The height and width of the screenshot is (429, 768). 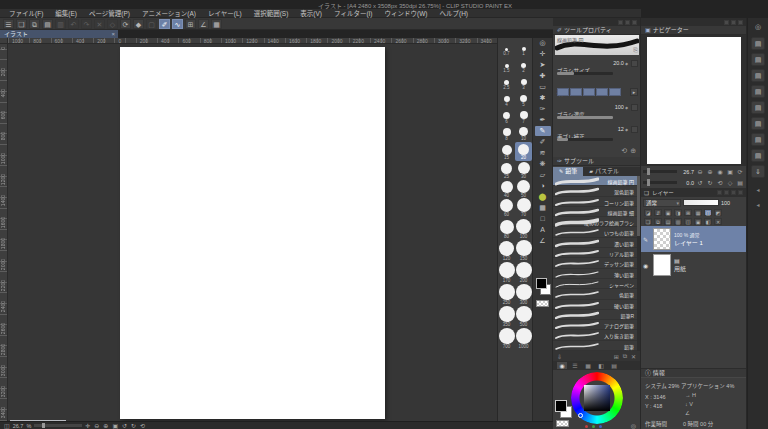 I want to click on brush-size-700: 700, so click(x=506, y=339).